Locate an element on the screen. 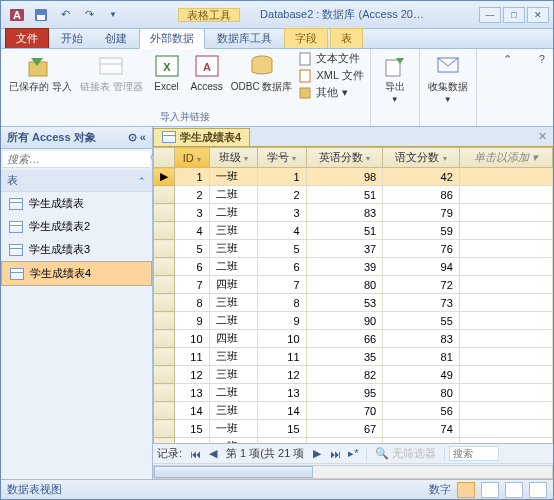 The image size is (554, 500). table-row: 10四班106683 is located at coordinates (354, 339).